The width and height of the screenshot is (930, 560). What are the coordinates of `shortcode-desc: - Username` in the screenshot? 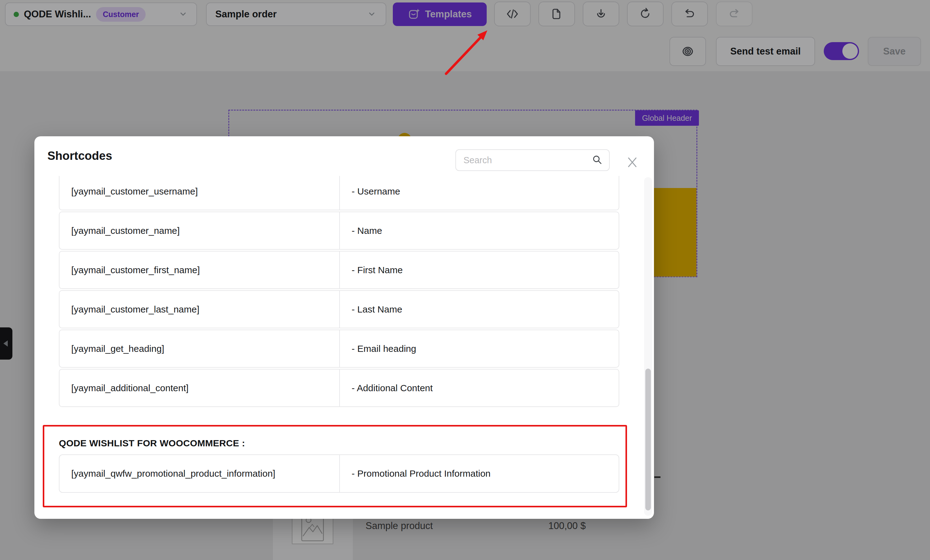 It's located at (376, 191).